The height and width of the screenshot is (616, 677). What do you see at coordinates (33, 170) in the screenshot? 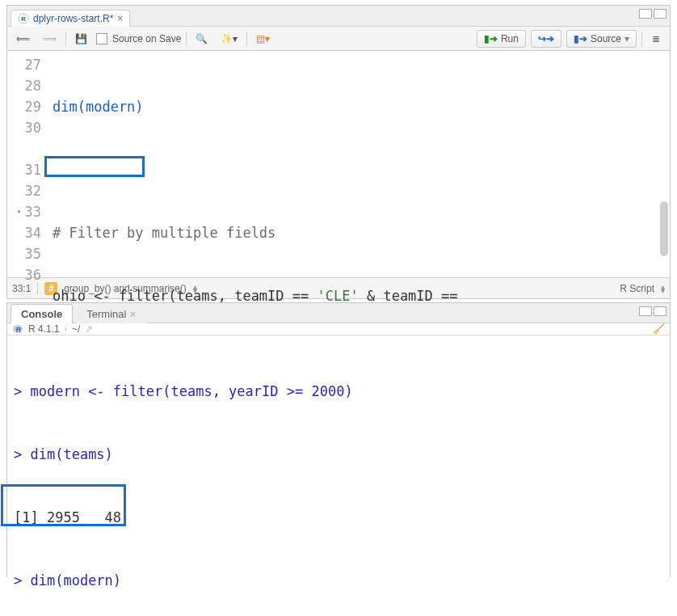
I see `line-number: 31` at bounding box center [33, 170].